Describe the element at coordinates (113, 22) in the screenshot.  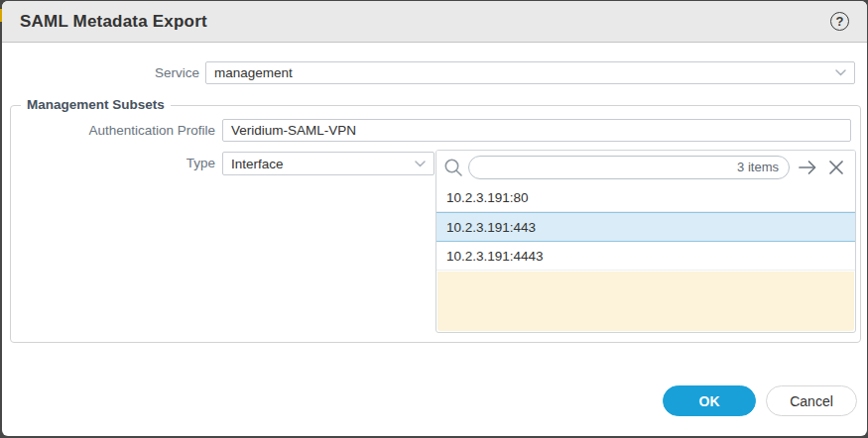
I see `page-title: SAML Metadata Export` at that location.